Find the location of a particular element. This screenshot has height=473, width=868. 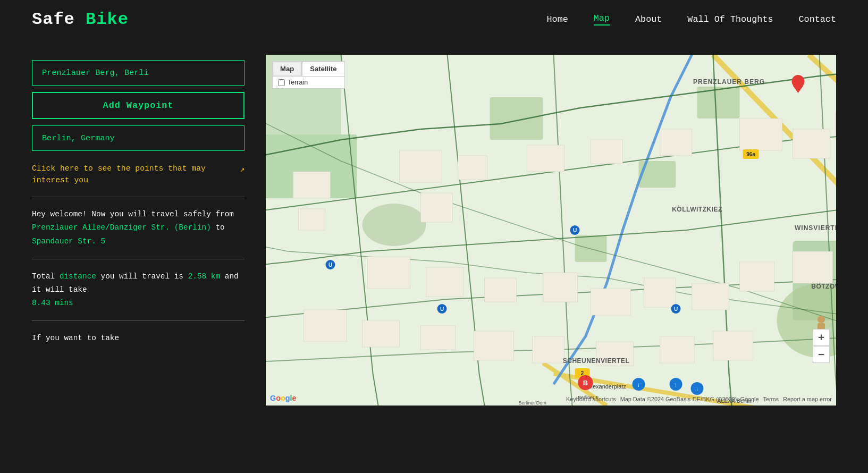

origin-input is located at coordinates (138, 73).